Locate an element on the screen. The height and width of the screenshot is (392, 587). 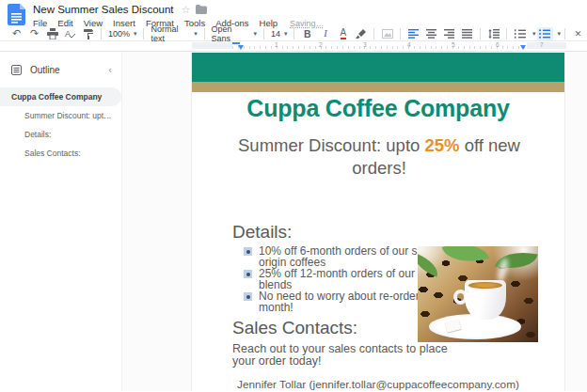
doc-heading-title: Cuppa Coffee Company is located at coordinates (378, 109).